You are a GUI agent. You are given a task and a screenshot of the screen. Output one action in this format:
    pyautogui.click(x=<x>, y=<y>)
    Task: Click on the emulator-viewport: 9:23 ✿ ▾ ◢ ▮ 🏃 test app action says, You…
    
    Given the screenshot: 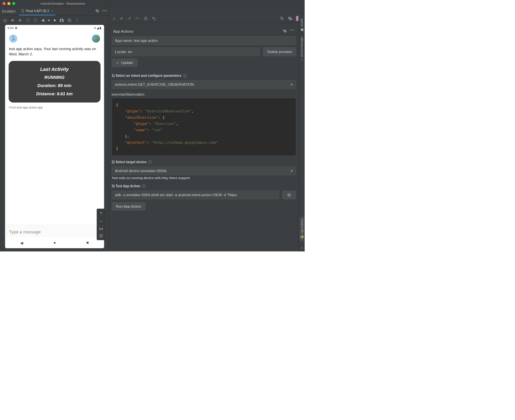 What is the action you would take?
    pyautogui.click(x=54, y=138)
    